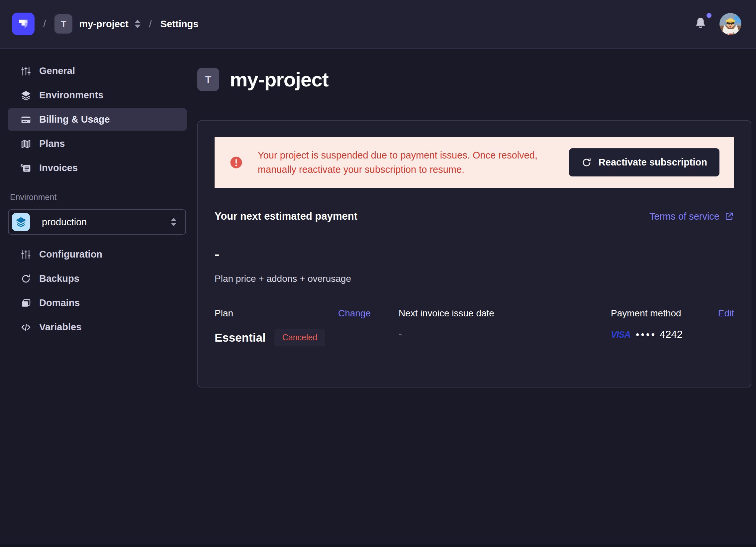 This screenshot has height=547, width=756. Describe the element at coordinates (59, 303) in the screenshot. I see `sidebar-item-label: Domains` at that location.